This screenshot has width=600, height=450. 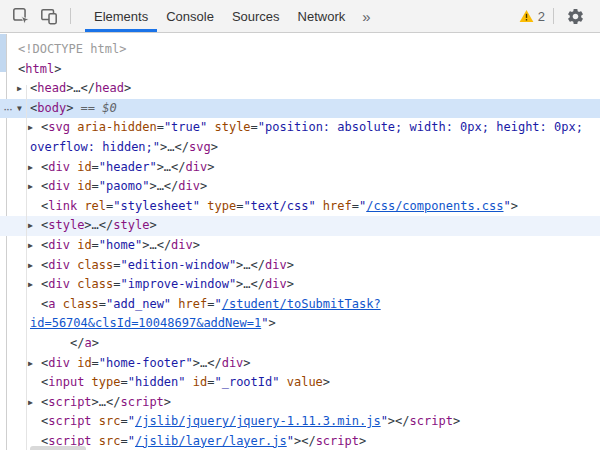 What do you see at coordinates (121, 16) in the screenshot?
I see `tab-elements: Elements` at bounding box center [121, 16].